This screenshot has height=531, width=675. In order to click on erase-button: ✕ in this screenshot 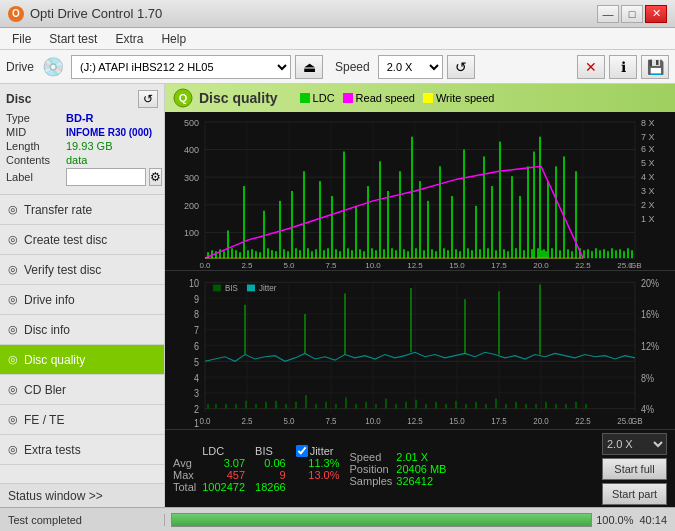, I will do `click(591, 67)`.